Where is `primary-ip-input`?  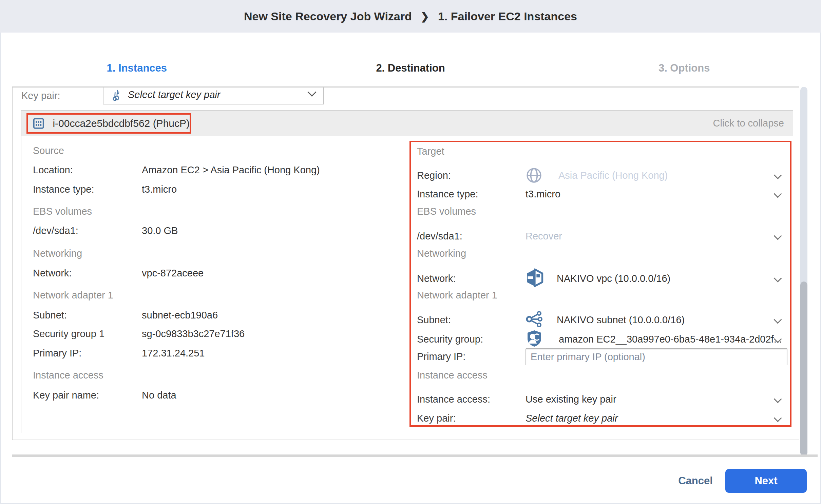
primary-ip-input is located at coordinates (656, 357).